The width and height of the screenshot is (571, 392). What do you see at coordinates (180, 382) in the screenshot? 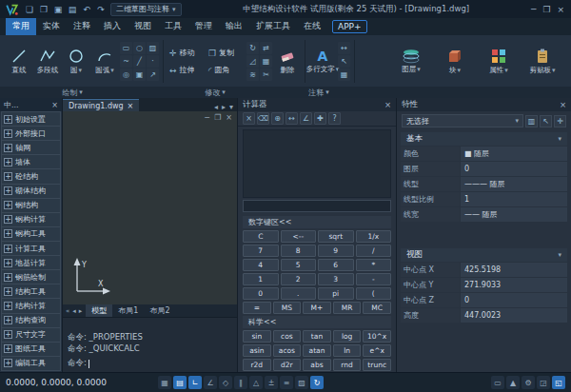
I see `grid-icon: ▤` at bounding box center [180, 382].